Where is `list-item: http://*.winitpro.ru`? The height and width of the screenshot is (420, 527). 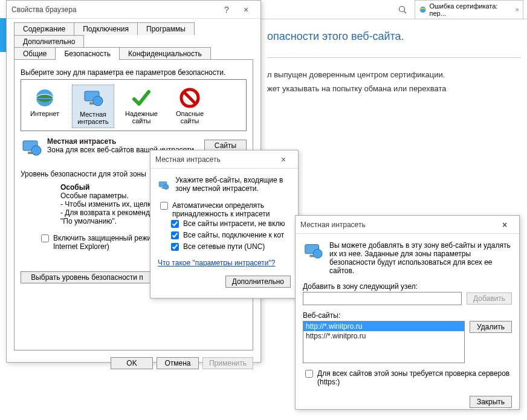
list-item: http://*.winitpro.ru is located at coordinates (384, 326).